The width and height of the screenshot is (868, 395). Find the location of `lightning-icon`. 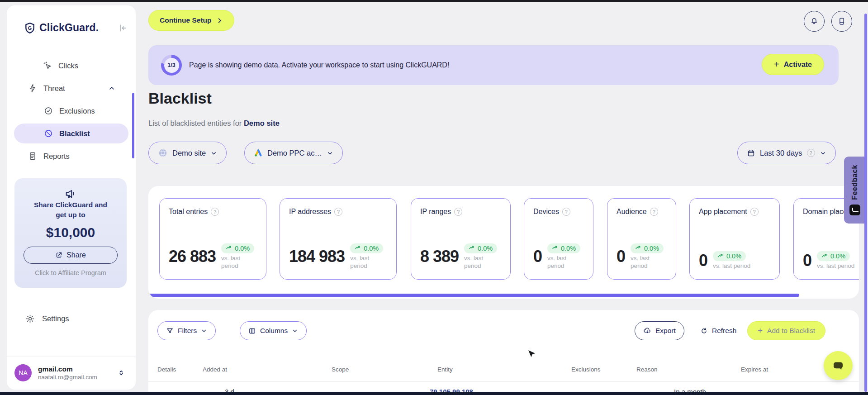

lightning-icon is located at coordinates (33, 88).